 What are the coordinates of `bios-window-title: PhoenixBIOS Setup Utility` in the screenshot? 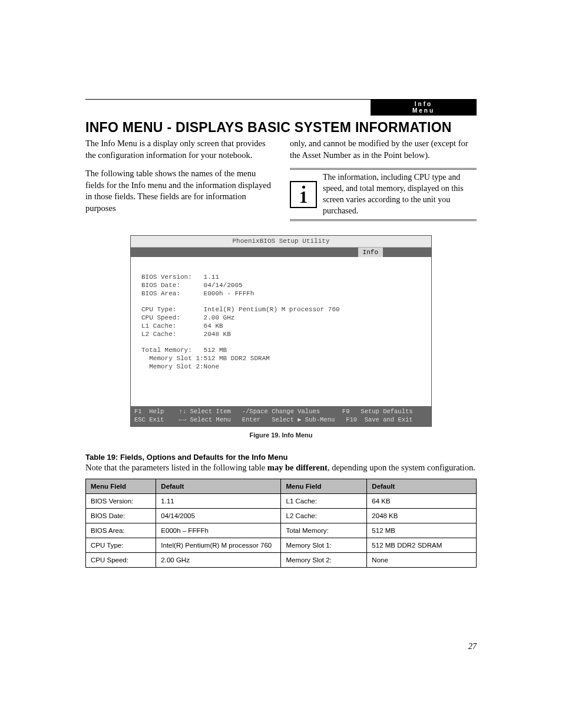 It's located at (281, 242).